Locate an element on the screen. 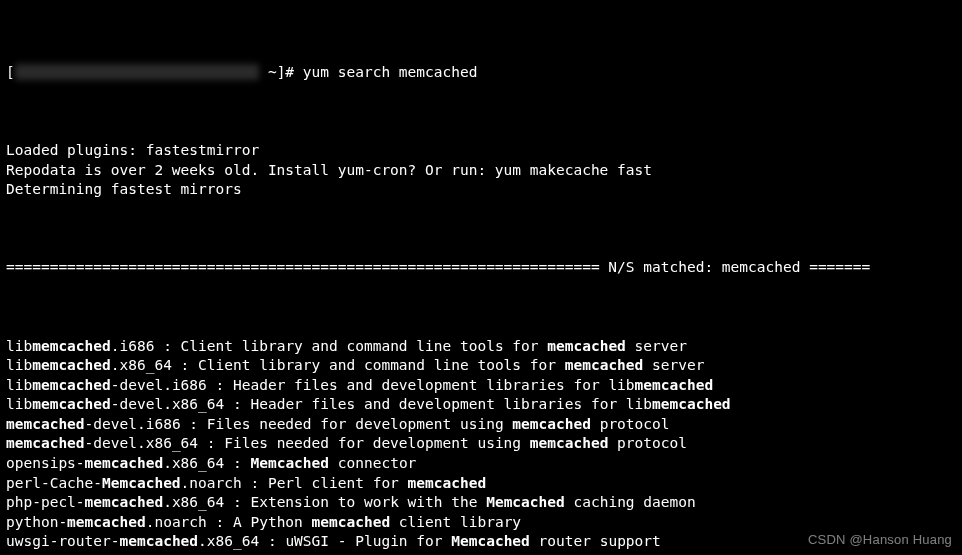 The image size is (962, 555). result-line: memcached-devel.x86_64 : Files needed fo… is located at coordinates (481, 444).